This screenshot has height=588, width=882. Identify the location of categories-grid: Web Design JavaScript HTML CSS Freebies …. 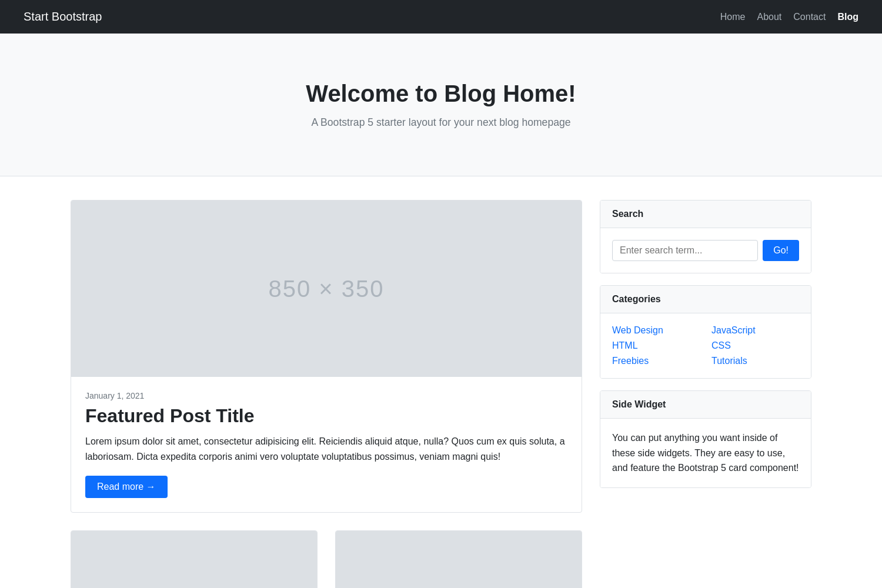
(706, 346).